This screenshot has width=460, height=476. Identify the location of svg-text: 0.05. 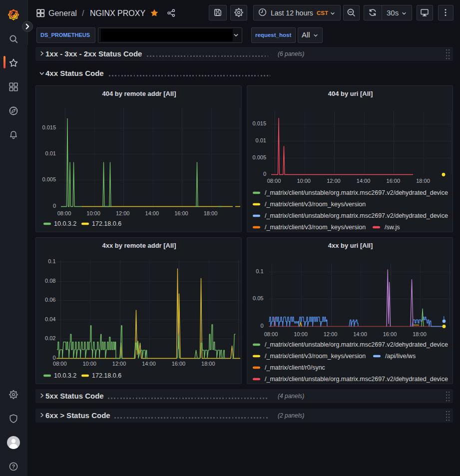
(258, 298).